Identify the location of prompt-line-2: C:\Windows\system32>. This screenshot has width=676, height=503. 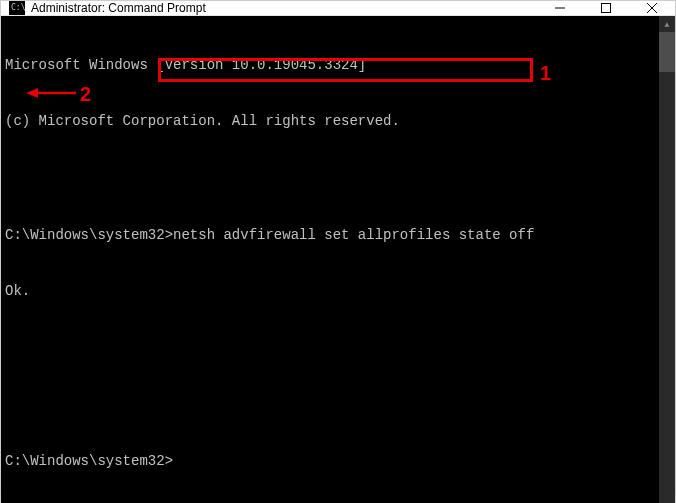
(330, 462).